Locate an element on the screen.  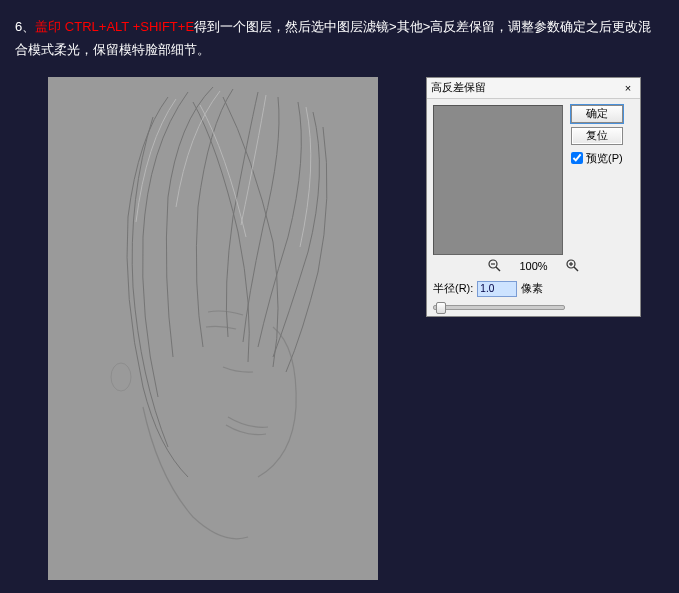
cancel-button: 复位 is located at coordinates (597, 136).